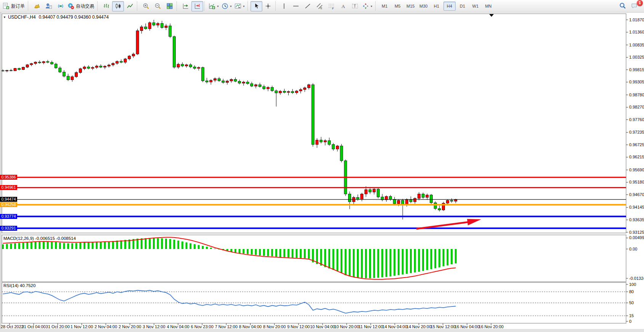 This screenshot has height=332, width=644. What do you see at coordinates (256, 6) in the screenshot?
I see `cursor-button` at bounding box center [256, 6].